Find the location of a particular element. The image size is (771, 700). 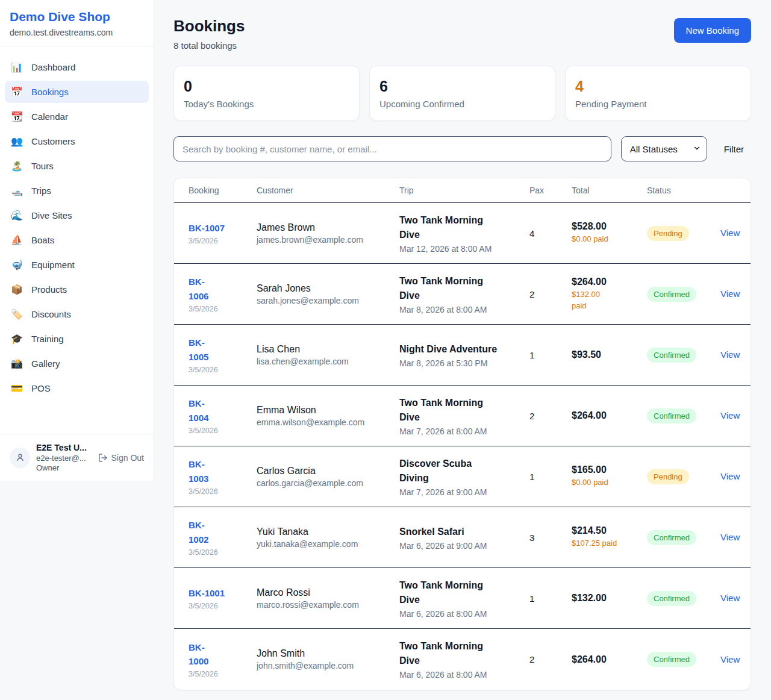

sidebar-item-dashboard: 📊 Dashboard is located at coordinates (77, 67).